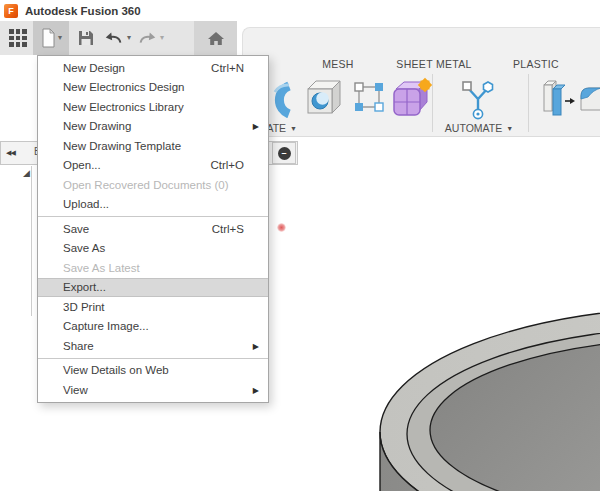  I want to click on menu-item-new-drawing-template: New Drawing Template, so click(153, 146).